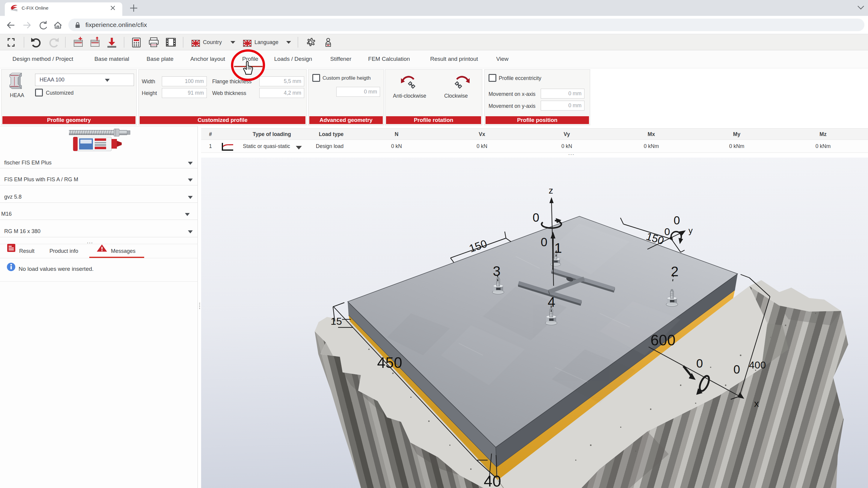 This screenshot has height=488, width=868. I want to click on svg-text: z, so click(551, 191).